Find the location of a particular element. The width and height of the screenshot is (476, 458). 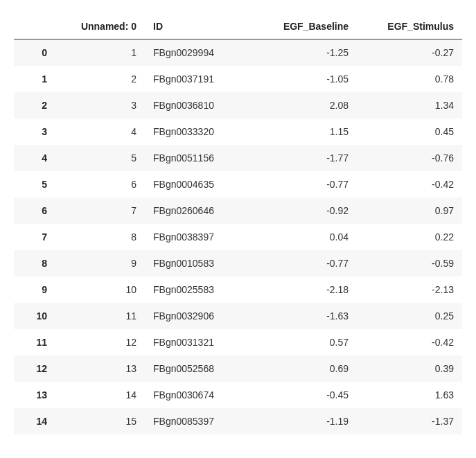

table-row: 78FBgn00383970.040.22 is located at coordinates (238, 237).